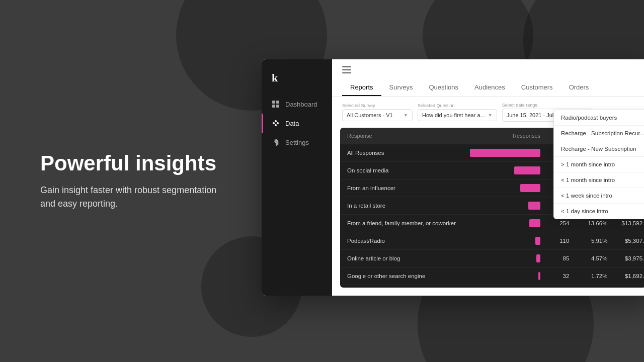 This screenshot has width=644, height=362. What do you see at coordinates (377, 115) in the screenshot?
I see `survey-select: All Customers - V1 ▼` at bounding box center [377, 115].